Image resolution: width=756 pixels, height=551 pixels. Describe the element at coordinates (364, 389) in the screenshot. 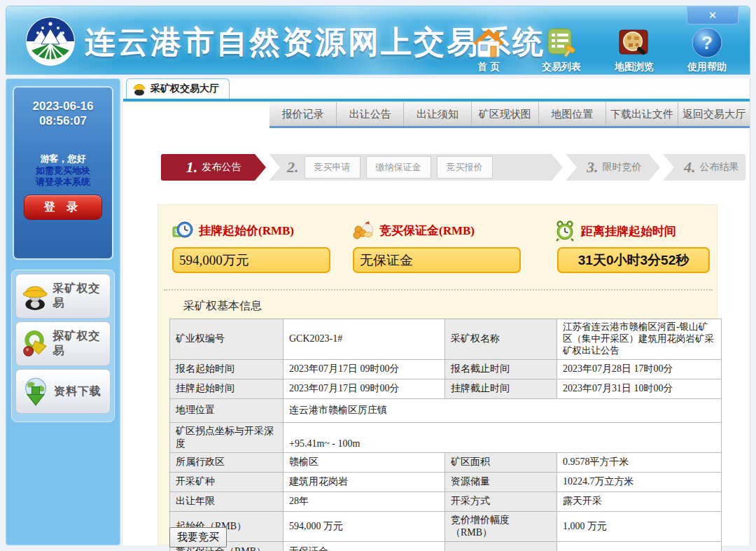

I see `cell-value: 2023年07月17日 09时00分` at that location.